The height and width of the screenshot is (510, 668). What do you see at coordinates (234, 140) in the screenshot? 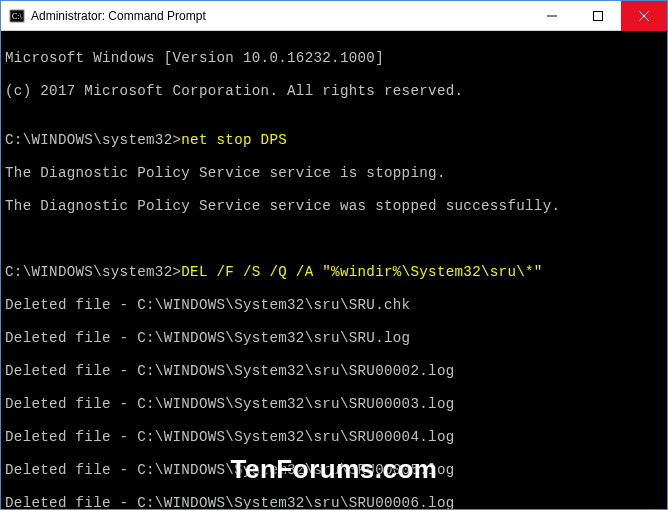
I see `command-text: net stop DPS` at bounding box center [234, 140].